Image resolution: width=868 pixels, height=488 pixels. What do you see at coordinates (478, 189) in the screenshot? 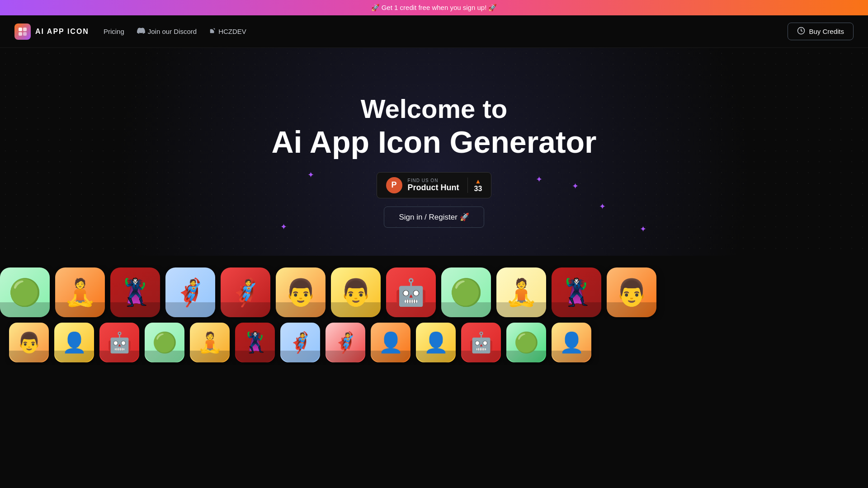
I see `ph-vote-count: 33` at bounding box center [478, 189].